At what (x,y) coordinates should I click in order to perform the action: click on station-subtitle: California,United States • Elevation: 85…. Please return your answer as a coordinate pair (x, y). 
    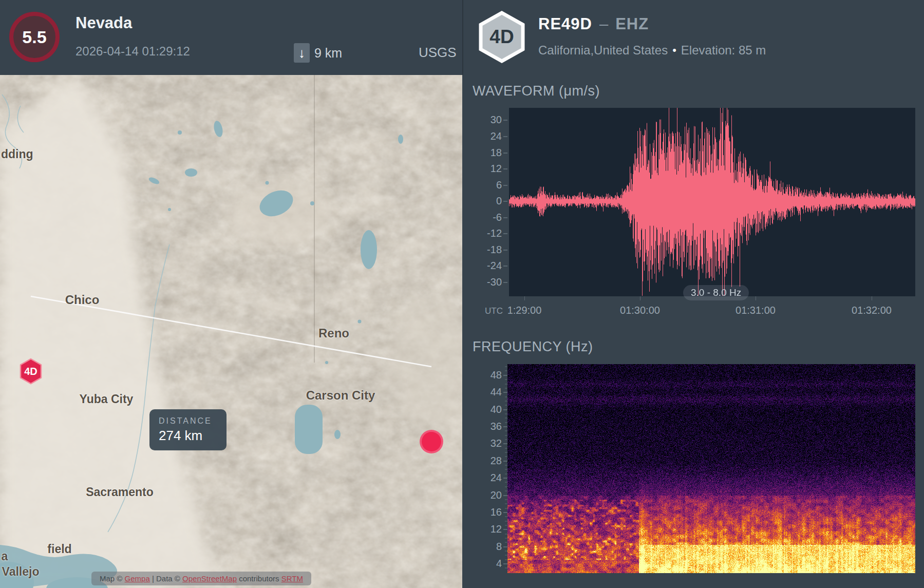
    Looking at the image, I should click on (652, 50).